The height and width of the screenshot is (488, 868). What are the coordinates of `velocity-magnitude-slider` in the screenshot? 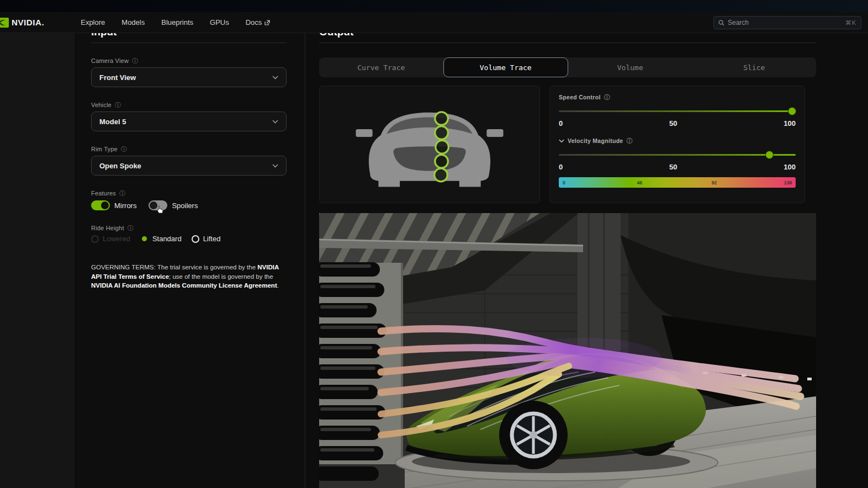 It's located at (677, 155).